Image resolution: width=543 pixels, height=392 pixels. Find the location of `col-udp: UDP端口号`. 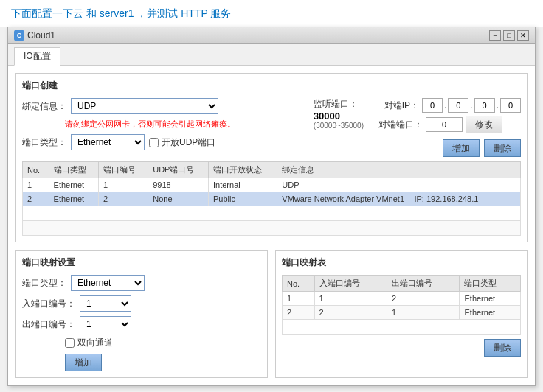

col-udp: UDP端口号 is located at coordinates (179, 170).